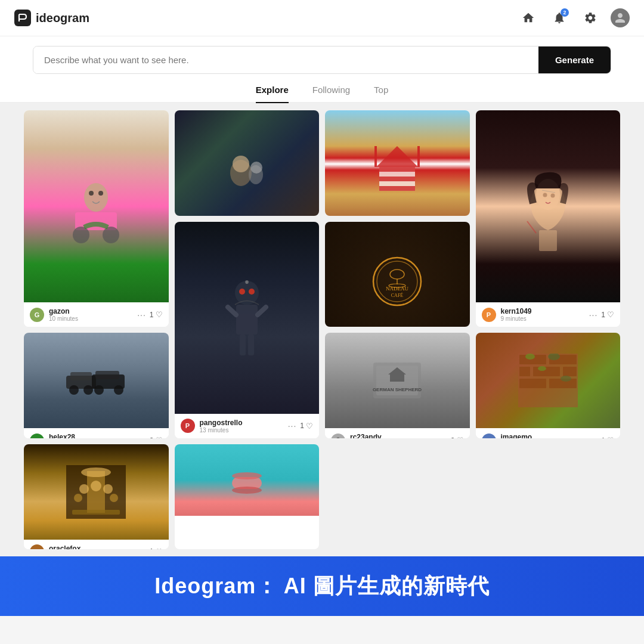  What do you see at coordinates (397, 433) in the screenshot?
I see `card-footer-7: rc23andy 15 minutes ··· 2` at bounding box center [397, 433].